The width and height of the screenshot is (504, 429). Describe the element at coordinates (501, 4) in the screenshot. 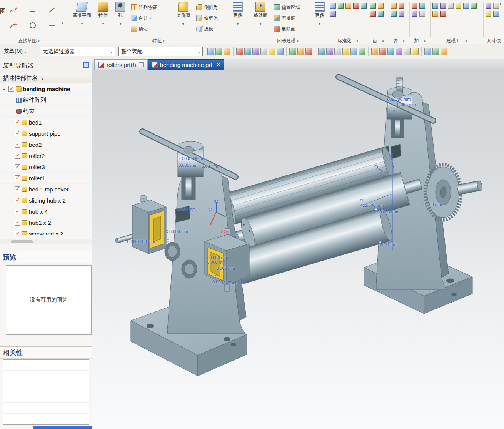

I see `close-icon: x` at that location.